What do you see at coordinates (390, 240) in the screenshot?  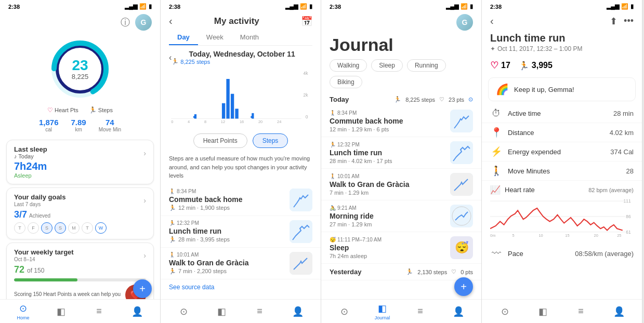 I see `j-time-5: 😴 11:11 PM–7:10 AM` at bounding box center [390, 240].